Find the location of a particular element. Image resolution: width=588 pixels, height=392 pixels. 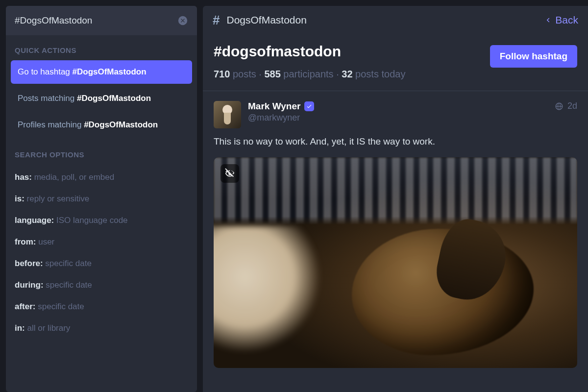

filter-key: from: is located at coordinates (25, 242).